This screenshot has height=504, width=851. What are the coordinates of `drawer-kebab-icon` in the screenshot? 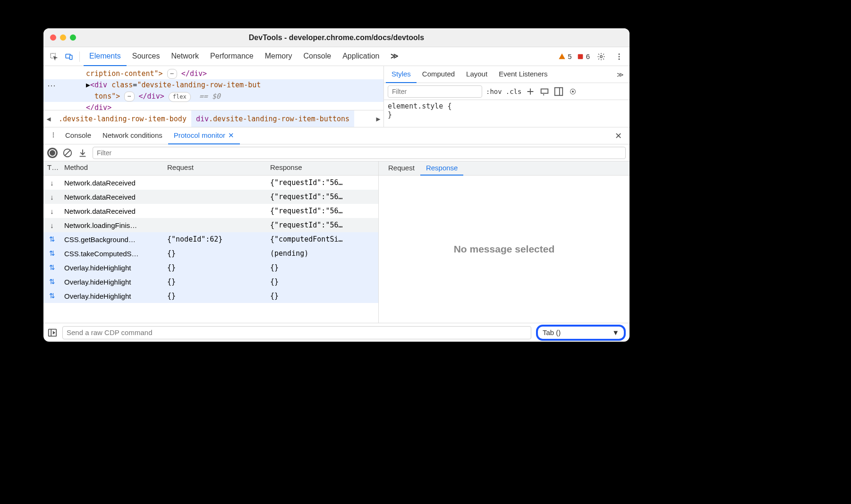 It's located at (53, 136).